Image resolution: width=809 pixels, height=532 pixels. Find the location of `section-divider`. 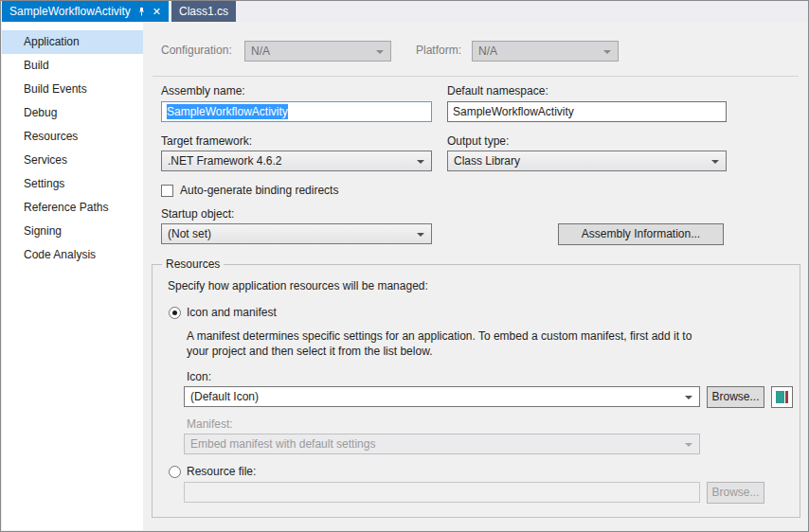

section-divider is located at coordinates (476, 76).